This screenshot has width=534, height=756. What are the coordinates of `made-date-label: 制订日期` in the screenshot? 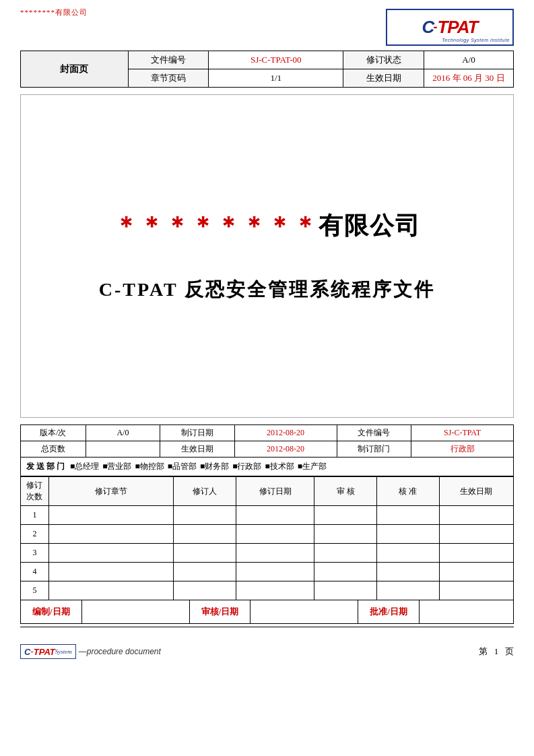 It's located at (197, 433).